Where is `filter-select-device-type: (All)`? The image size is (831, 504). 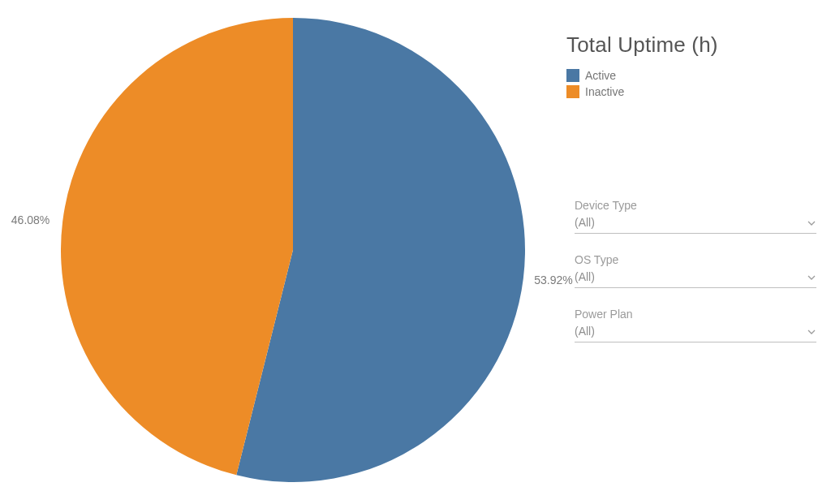
filter-select-device-type: (All) is located at coordinates (695, 224).